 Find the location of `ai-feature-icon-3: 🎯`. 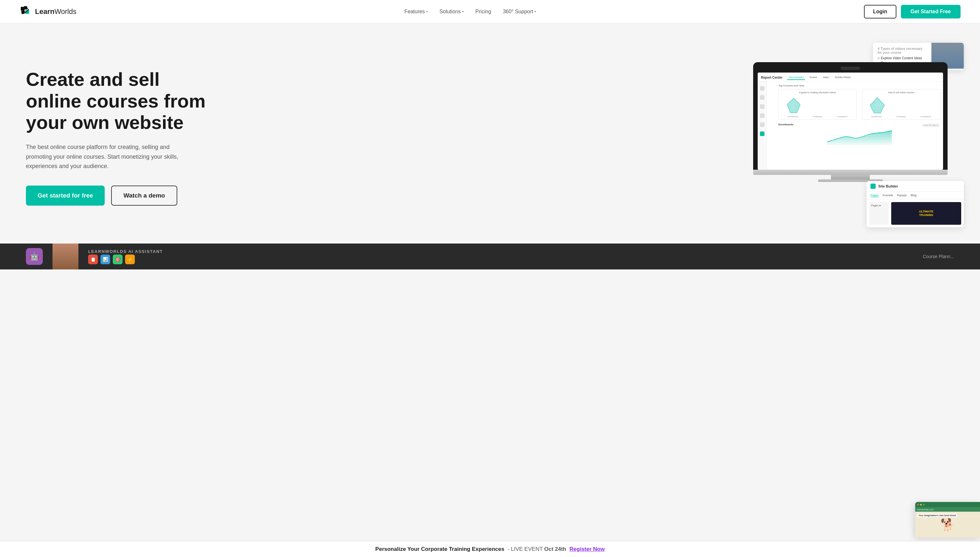

ai-feature-icon-3: 🎯 is located at coordinates (118, 259).